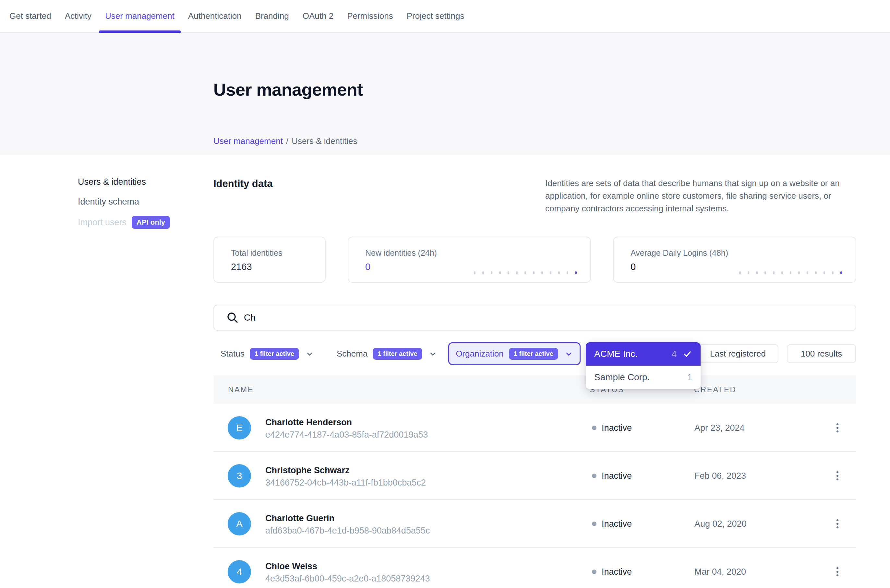 Image resolution: width=890 pixels, height=588 pixels. I want to click on search-input, so click(550, 318).